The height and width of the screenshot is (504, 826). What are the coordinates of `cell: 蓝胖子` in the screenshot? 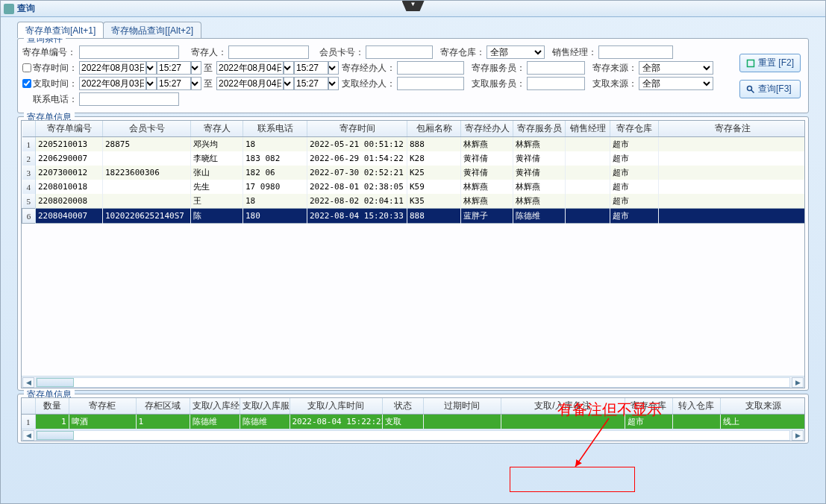 It's located at (487, 216).